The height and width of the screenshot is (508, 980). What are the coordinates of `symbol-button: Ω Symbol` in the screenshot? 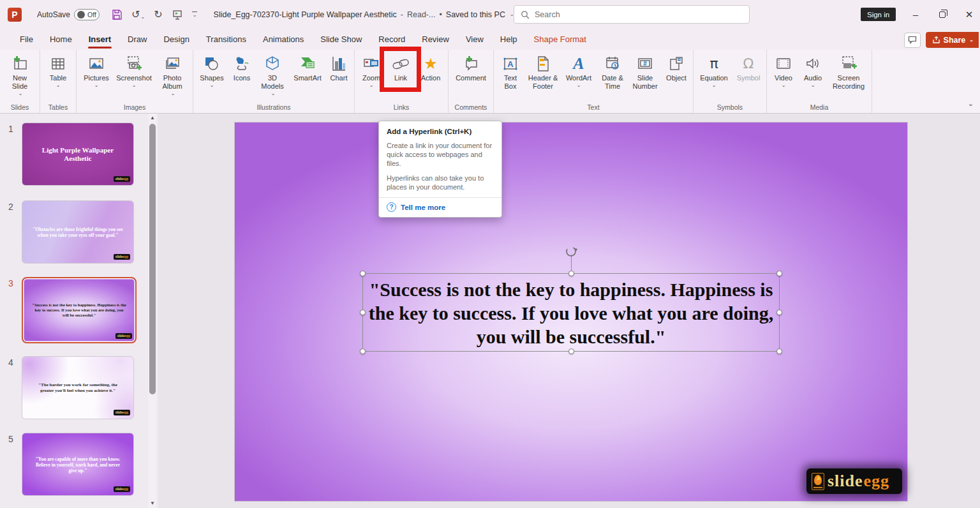 It's located at (748, 66).